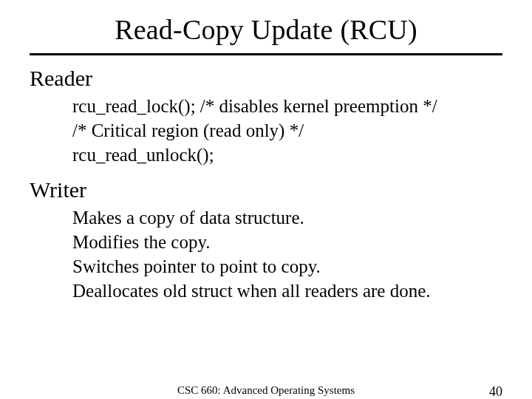 The width and height of the screenshot is (532, 399). I want to click on reader-heading: Reader, so click(281, 78).